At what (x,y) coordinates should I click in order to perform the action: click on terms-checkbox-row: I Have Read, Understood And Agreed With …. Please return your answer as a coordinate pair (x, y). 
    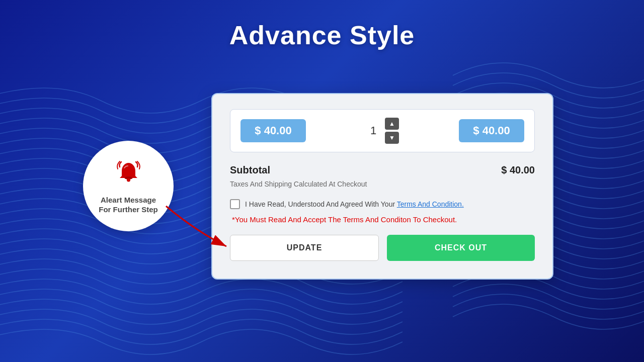
    Looking at the image, I should click on (382, 204).